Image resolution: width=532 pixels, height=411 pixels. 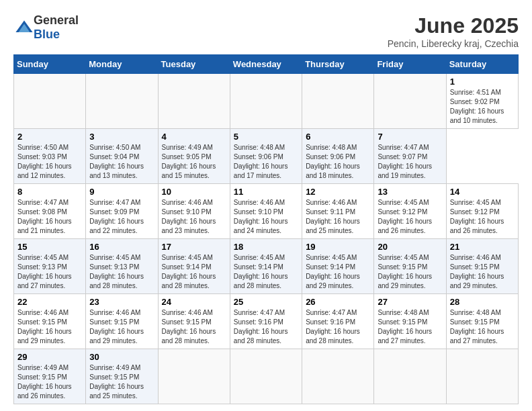 What do you see at coordinates (122, 192) in the screenshot?
I see `day-number: 9` at bounding box center [122, 192].